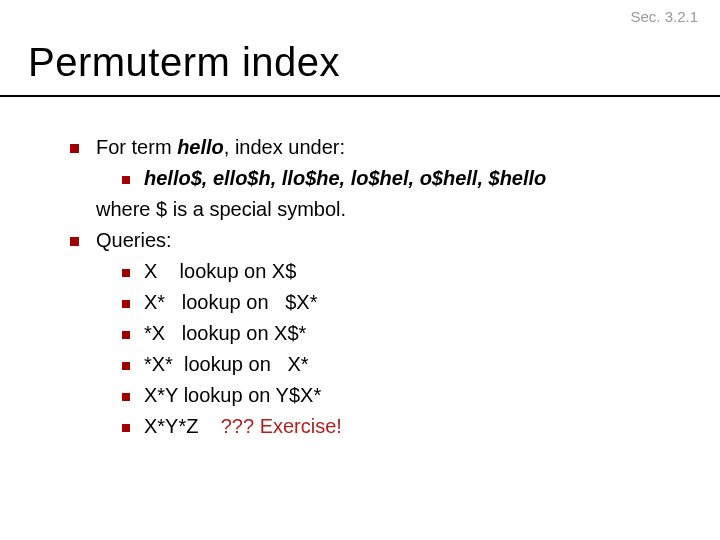 Image resolution: width=720 pixels, height=540 pixels. What do you see at coordinates (374, 62) in the screenshot?
I see `page-title: Permuterm index` at bounding box center [374, 62].